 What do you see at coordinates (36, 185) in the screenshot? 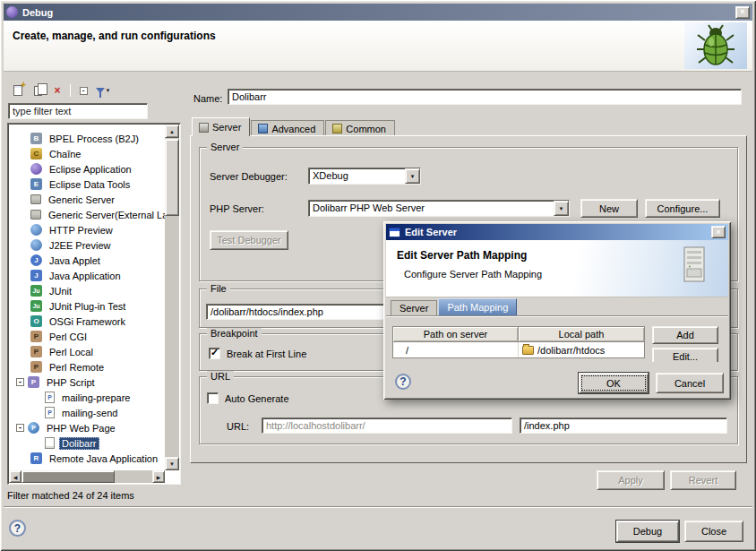
I see `eclipse-data-tools-icon` at bounding box center [36, 185].